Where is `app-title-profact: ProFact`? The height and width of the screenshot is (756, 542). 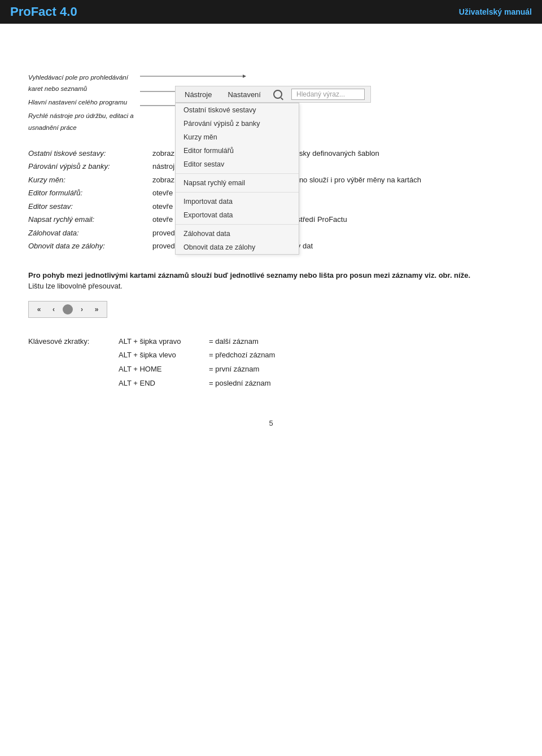
app-title-profact: ProFact is located at coordinates (35, 11).